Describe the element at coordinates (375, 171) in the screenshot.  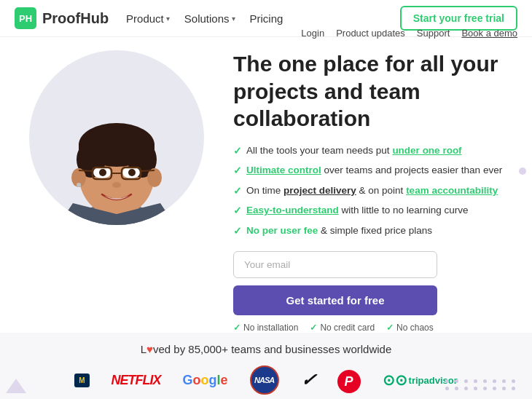
I see `feature-item-2: ✓ Ultimate control over teams and projec…` at that location.